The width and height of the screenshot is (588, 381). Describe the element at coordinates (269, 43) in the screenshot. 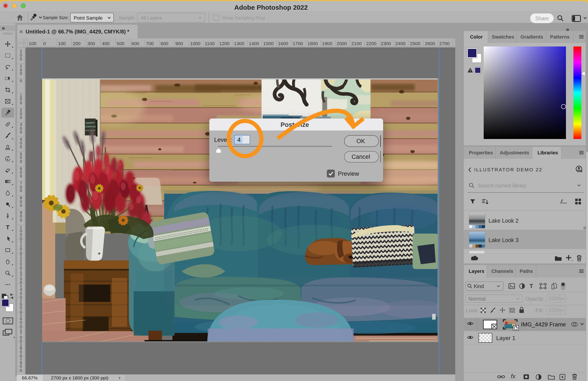

I see `svg-text: 1500` at that location.